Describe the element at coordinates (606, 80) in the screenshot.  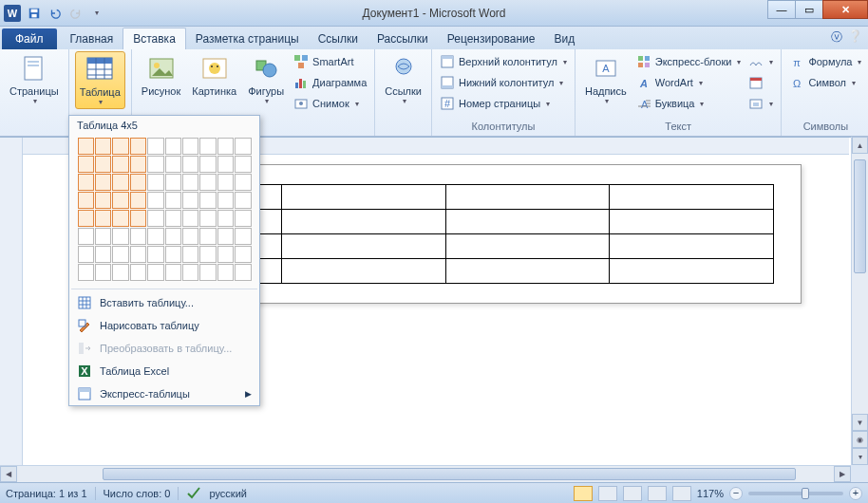
I see `textbox-button: A Надпись▾` at that location.